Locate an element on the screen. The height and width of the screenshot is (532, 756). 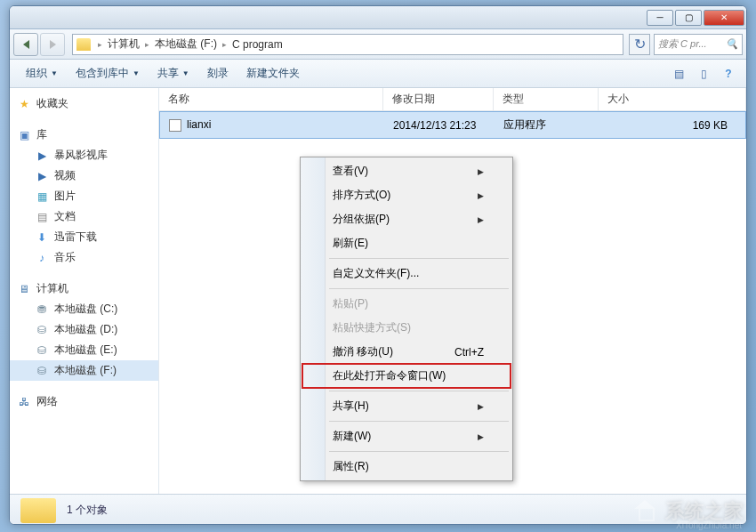
exe-icon is located at coordinates (175, 125).